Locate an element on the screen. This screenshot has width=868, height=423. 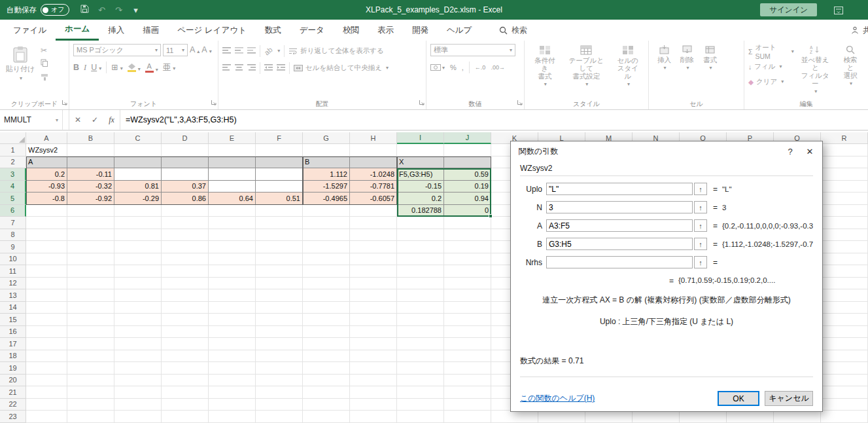
cell-G7 is located at coordinates (326, 223).